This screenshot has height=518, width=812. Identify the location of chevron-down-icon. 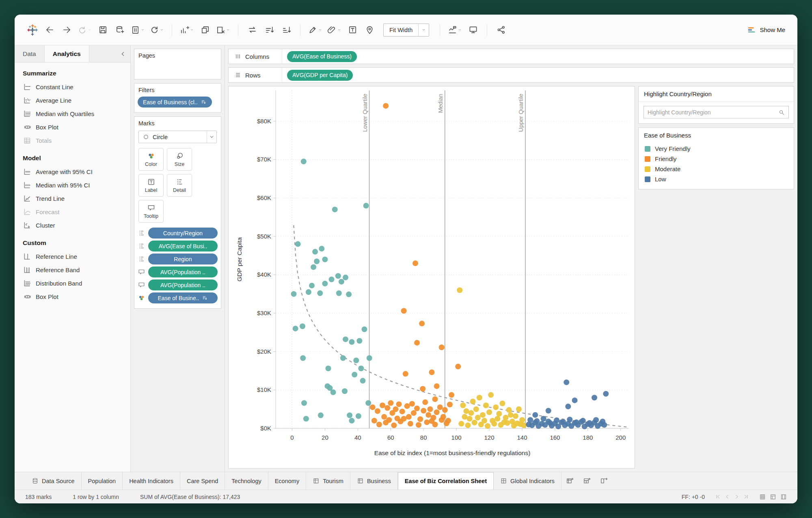
(212, 137).